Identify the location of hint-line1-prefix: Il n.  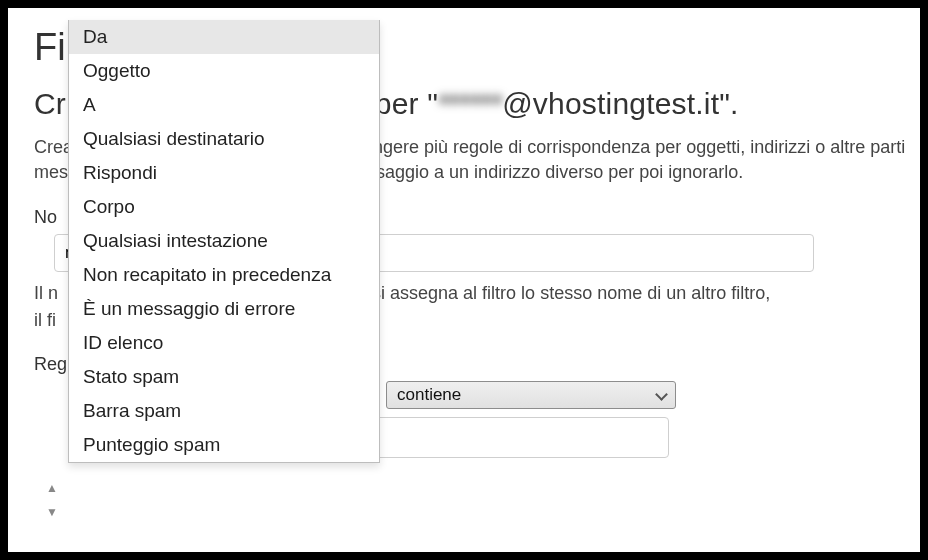
(46, 293).